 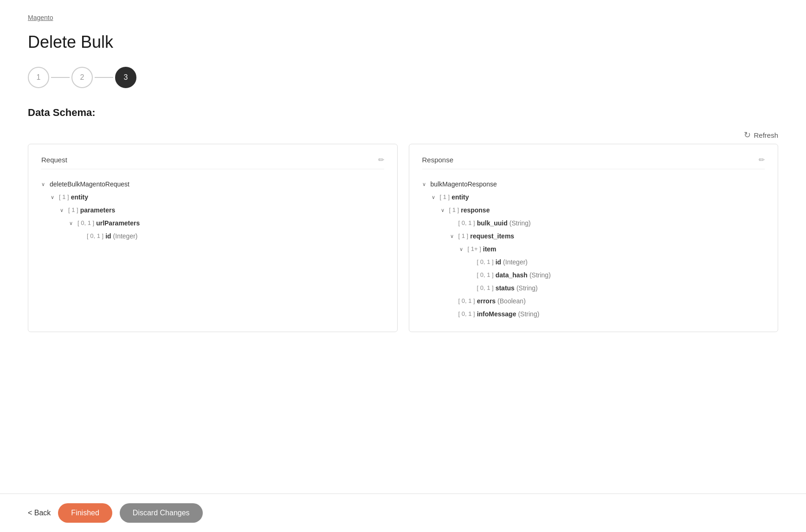 What do you see at coordinates (403, 42) in the screenshot?
I see `page-title: Delete Bulk` at bounding box center [403, 42].